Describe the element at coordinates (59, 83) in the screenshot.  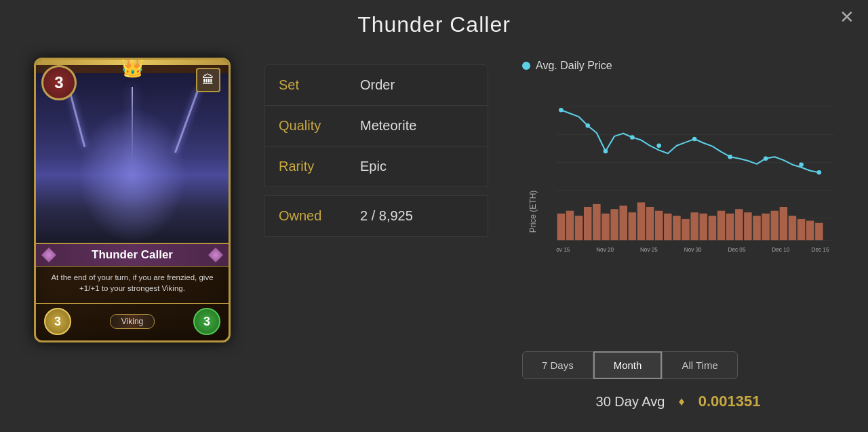
I see `card-cost: 3` at that location.